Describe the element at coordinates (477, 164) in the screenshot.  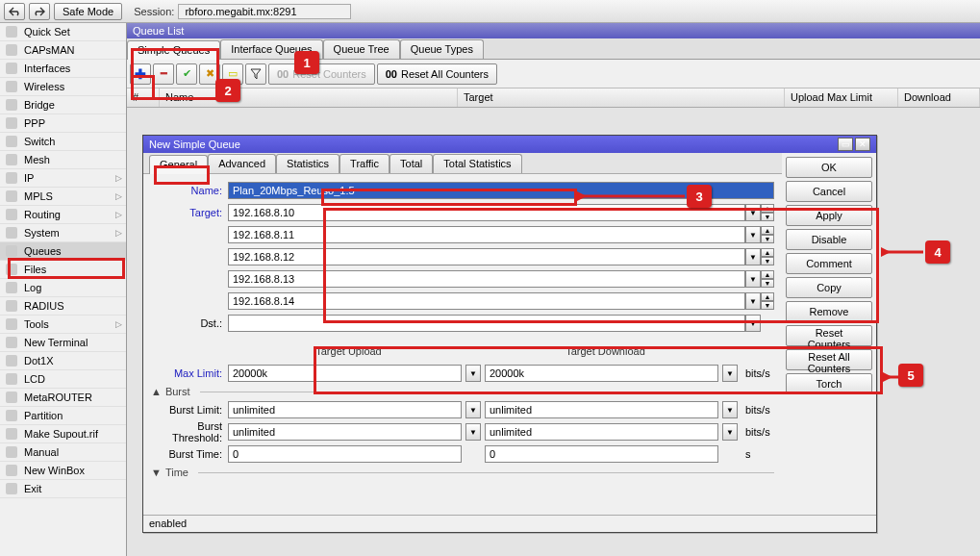
I see `dialog-tab-total-statistics: Total Statistics` at that location.